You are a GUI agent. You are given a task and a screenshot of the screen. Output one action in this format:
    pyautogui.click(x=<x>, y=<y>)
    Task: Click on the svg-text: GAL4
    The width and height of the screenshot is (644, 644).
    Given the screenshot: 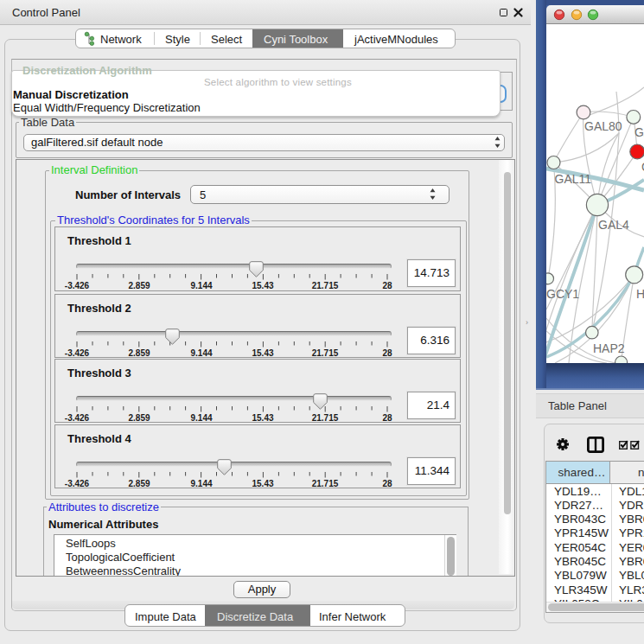 What is the action you would take?
    pyautogui.click(x=614, y=225)
    